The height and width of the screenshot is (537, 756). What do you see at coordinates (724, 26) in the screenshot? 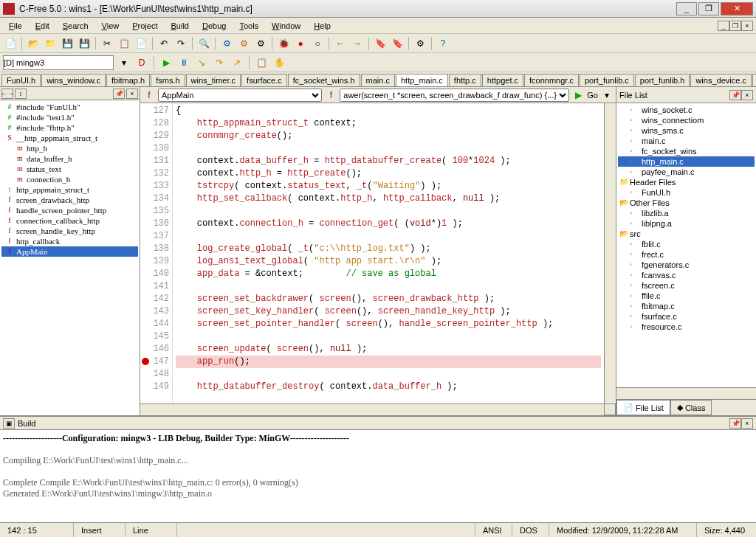
I see `mdi-minimize-button: _` at bounding box center [724, 26].